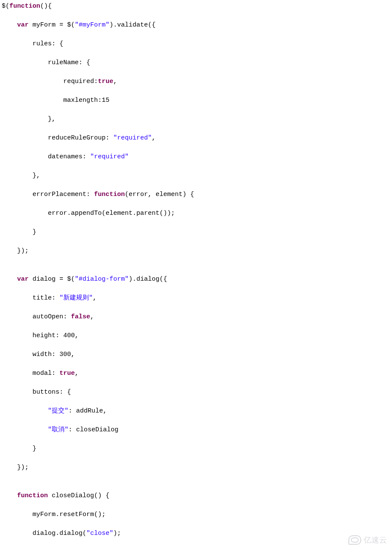 The height and width of the screenshot is (549, 392). Describe the element at coordinates (196, 298) in the screenshot. I see `code-line: title: "新建规则",` at that location.